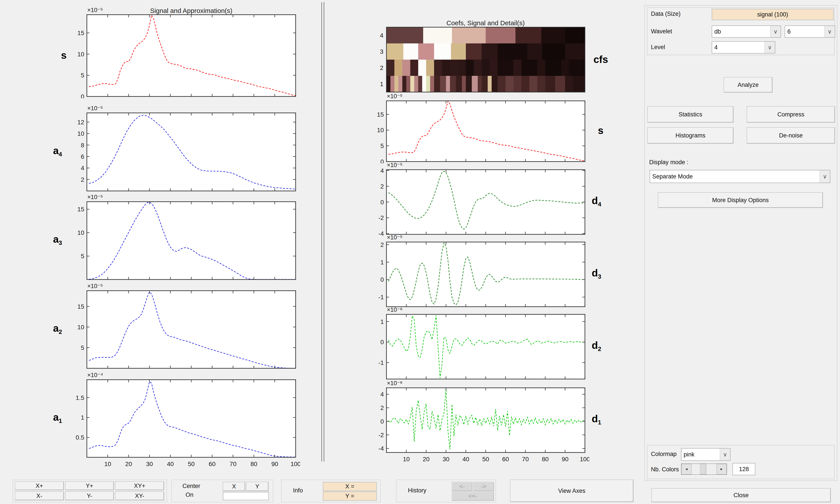 This screenshot has width=840, height=504. What do you see at coordinates (181, 52) in the screenshot?
I see `plot-s_left: 051015×10⁻⁵` at bounding box center [181, 52].